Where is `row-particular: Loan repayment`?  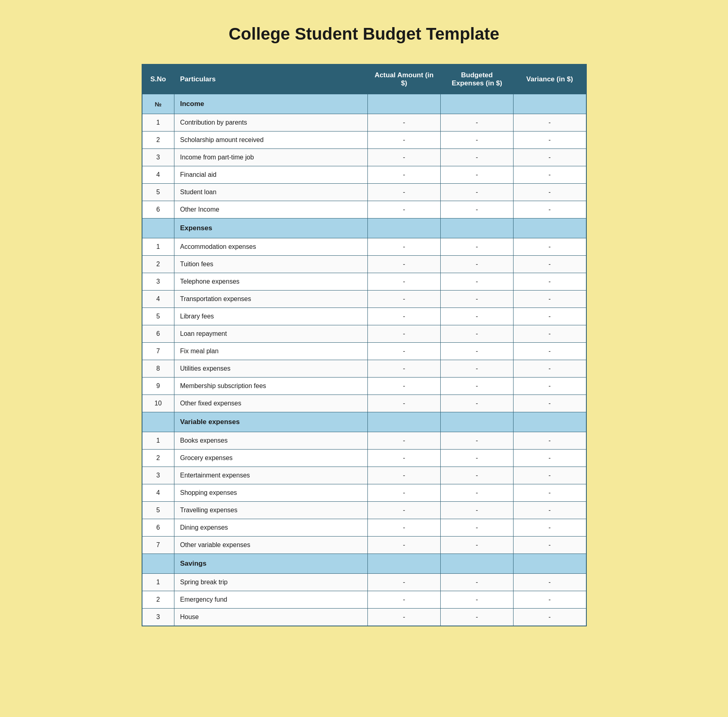 row-particular: Loan repayment is located at coordinates (271, 334).